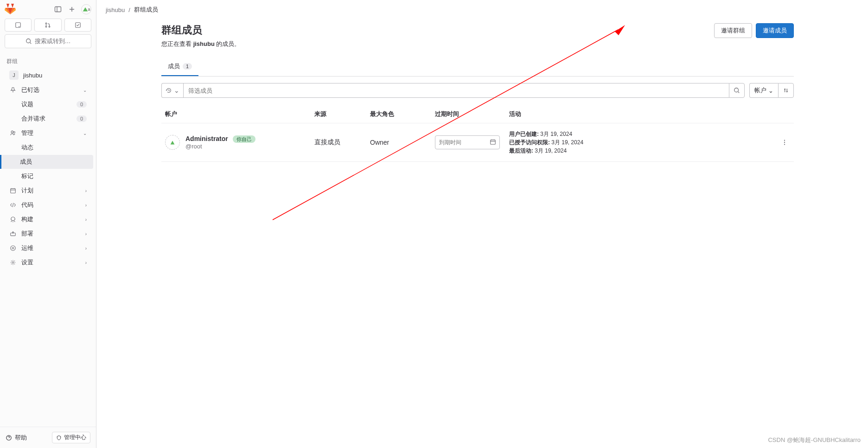  What do you see at coordinates (642, 142) in the screenshot?
I see `member-activity: 用户已创建: 3月 19, 2024 已授予访问权限: 3月 19, 2024 …` at bounding box center [642, 142].